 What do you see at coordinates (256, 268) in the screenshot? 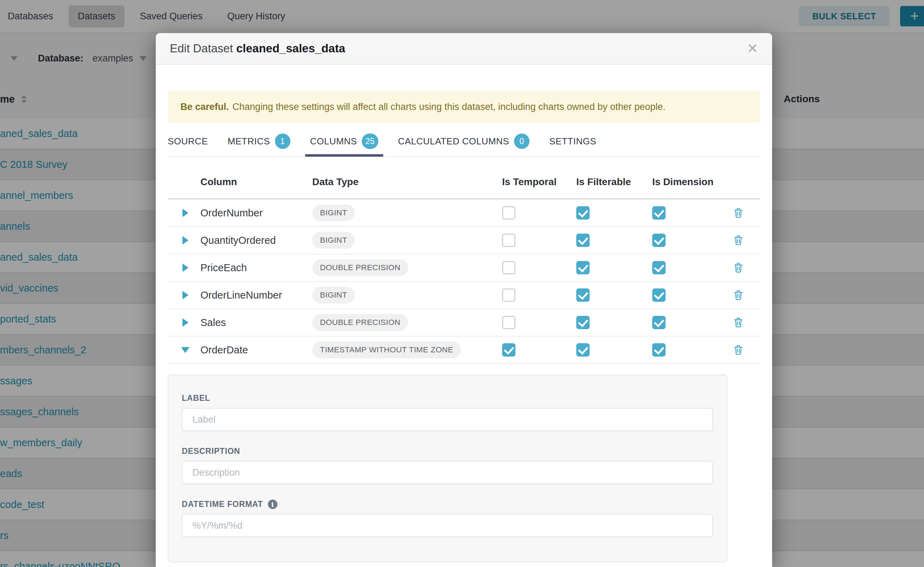
I see `column-name: PriceEach` at bounding box center [256, 268].